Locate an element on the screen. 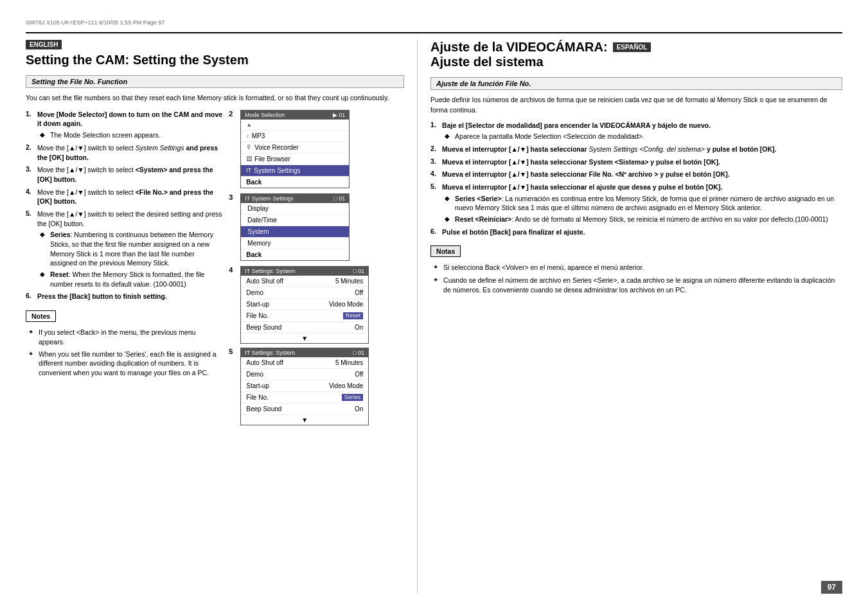 This screenshot has width=868, height=613. screen-5-mockup: IT Settings: System □ 01 Auto Shut off5 … is located at coordinates (305, 387).